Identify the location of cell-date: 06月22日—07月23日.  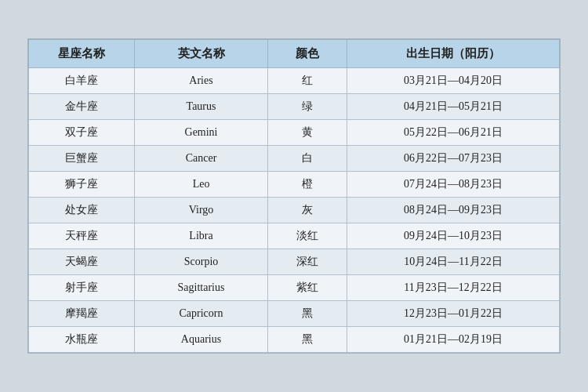
(453, 158).